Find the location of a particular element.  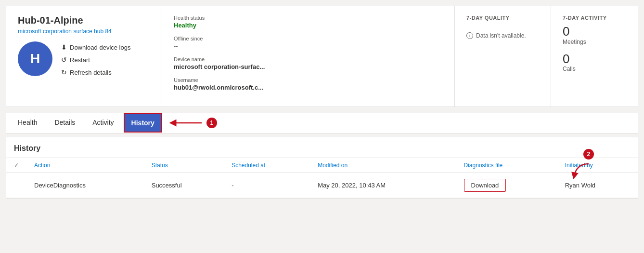

device-name-label: Device name is located at coordinates (307, 59).